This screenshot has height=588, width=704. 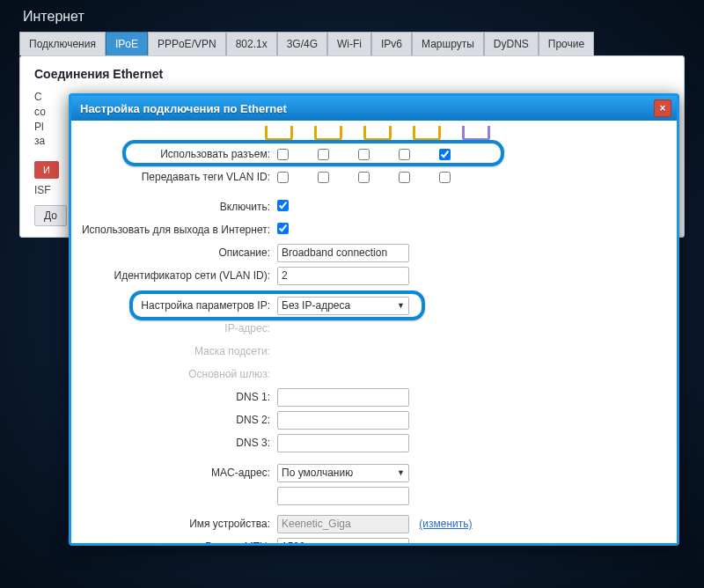 I want to click on dns1-input, so click(x=343, y=398).